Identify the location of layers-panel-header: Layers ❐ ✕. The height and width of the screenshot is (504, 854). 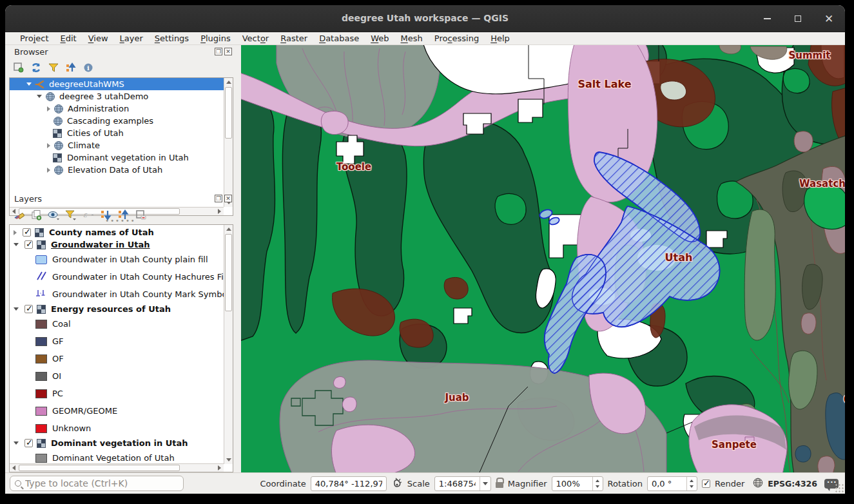
(121, 199).